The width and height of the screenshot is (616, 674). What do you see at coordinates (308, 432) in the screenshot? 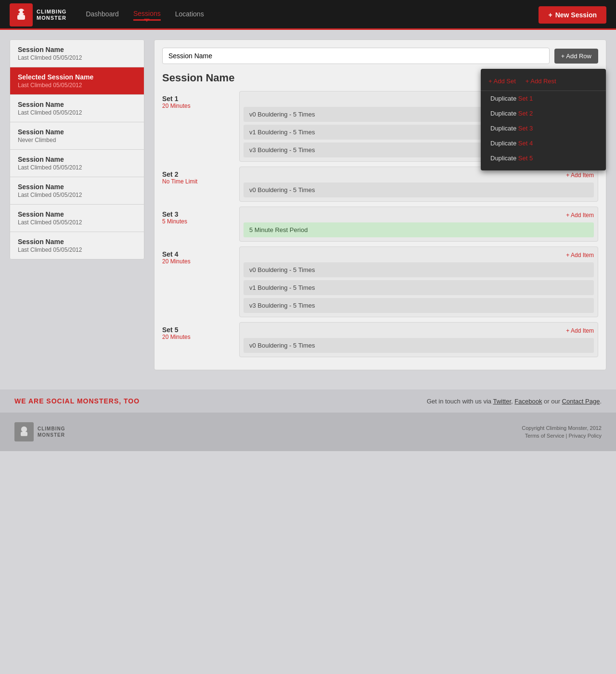
I see `footer-bottom: CLIMBING MONSTER Copyright Climbing Mons…` at bounding box center [308, 432].